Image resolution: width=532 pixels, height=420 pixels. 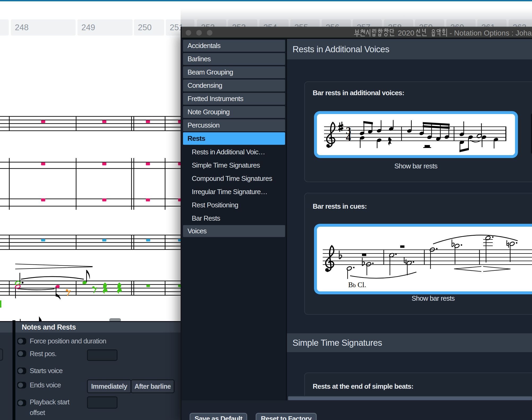 What do you see at coordinates (406, 33) in the screenshot?
I see `svg-text: 2020` at bounding box center [406, 33].